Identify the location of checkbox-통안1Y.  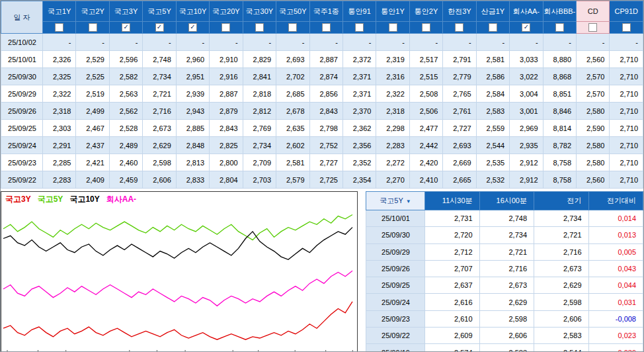
(393, 28).